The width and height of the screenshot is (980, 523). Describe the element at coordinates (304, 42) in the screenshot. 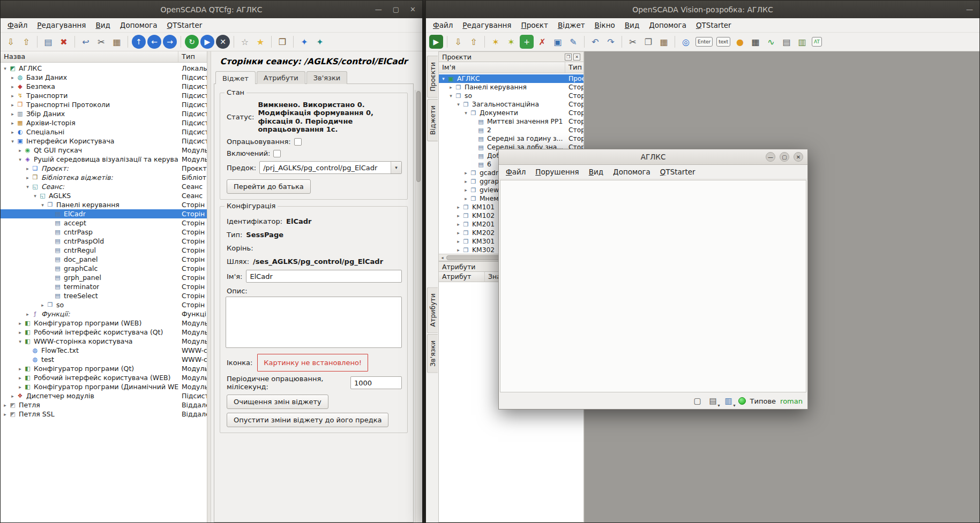

I see `vision-develop-icon: ✦` at that location.